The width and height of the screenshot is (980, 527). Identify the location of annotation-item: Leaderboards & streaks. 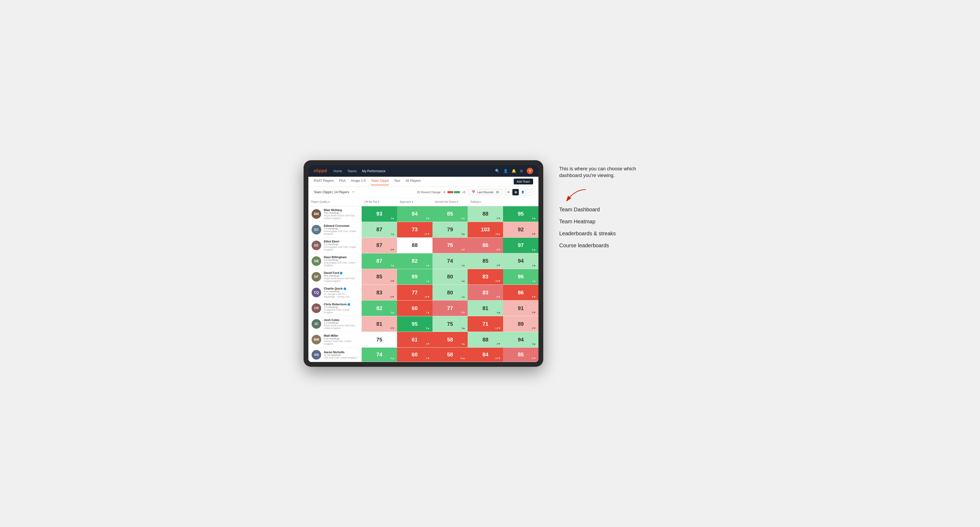
(602, 233).